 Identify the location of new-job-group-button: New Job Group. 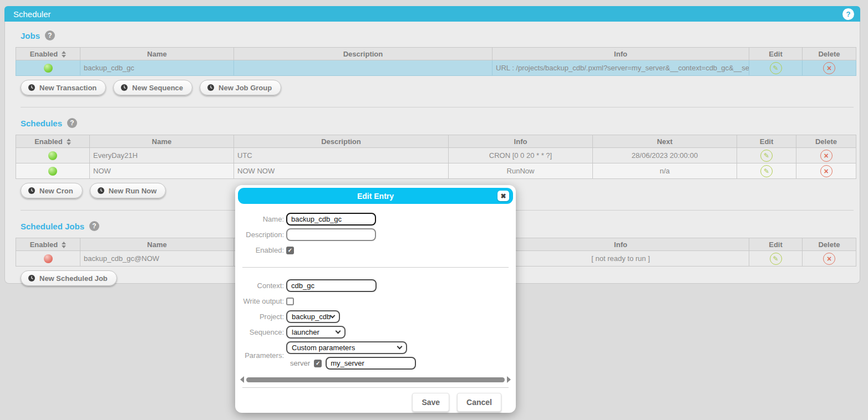
(241, 88).